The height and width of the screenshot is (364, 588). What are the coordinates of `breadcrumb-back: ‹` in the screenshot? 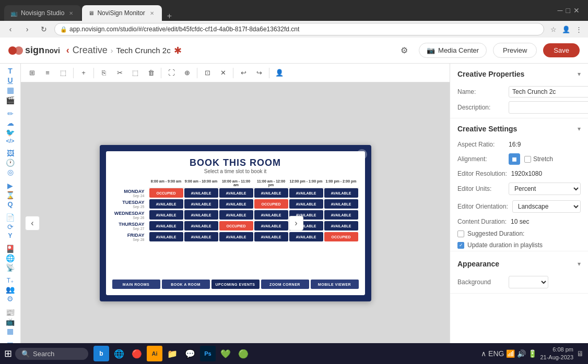 It's located at (68, 50).